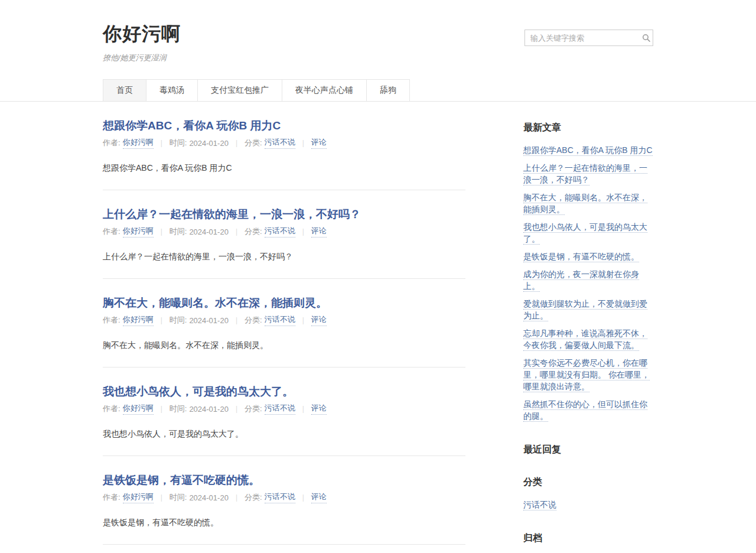 Image resolution: width=756 pixels, height=553 pixels. What do you see at coordinates (588, 539) in the screenshot?
I see `widget-title-archives: 归档` at bounding box center [588, 539].